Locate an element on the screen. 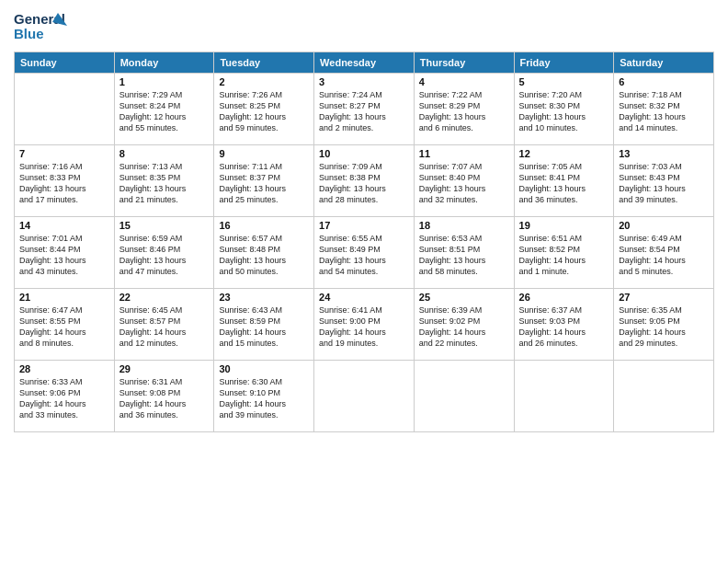  day-number: 27 is located at coordinates (664, 297).